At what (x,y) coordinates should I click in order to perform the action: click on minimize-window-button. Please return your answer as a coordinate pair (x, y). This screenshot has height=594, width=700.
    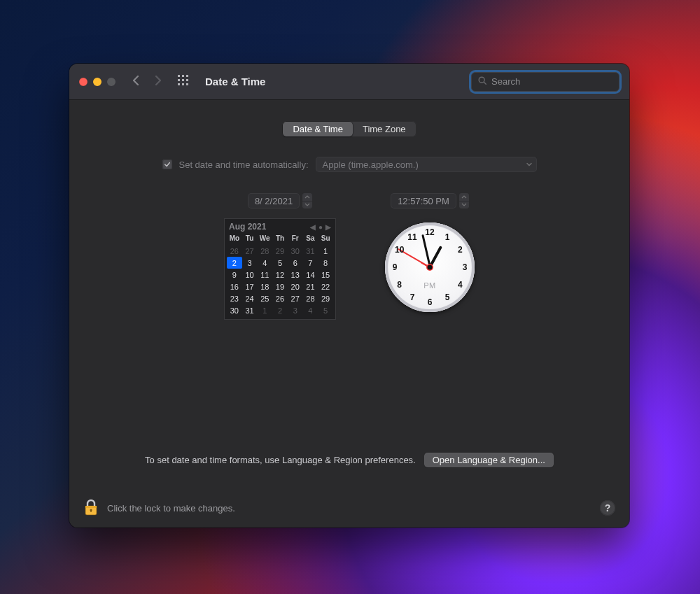
    Looking at the image, I should click on (97, 82).